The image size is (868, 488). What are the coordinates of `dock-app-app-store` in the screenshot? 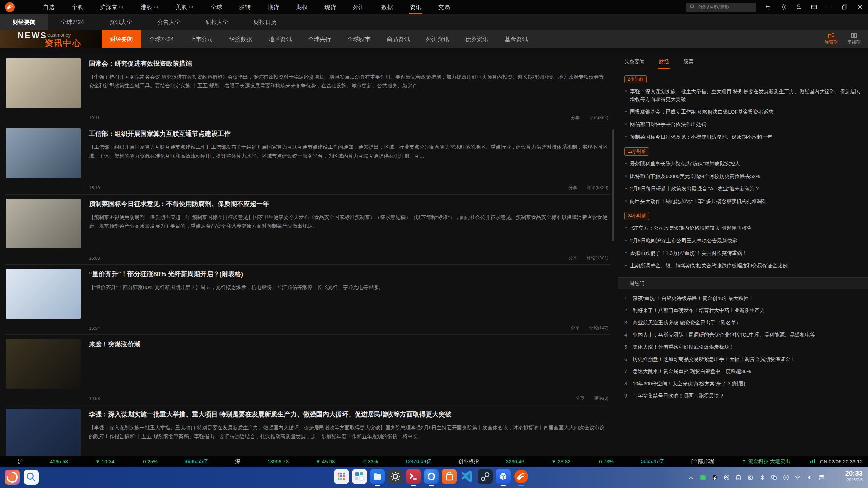 It's located at (449, 476).